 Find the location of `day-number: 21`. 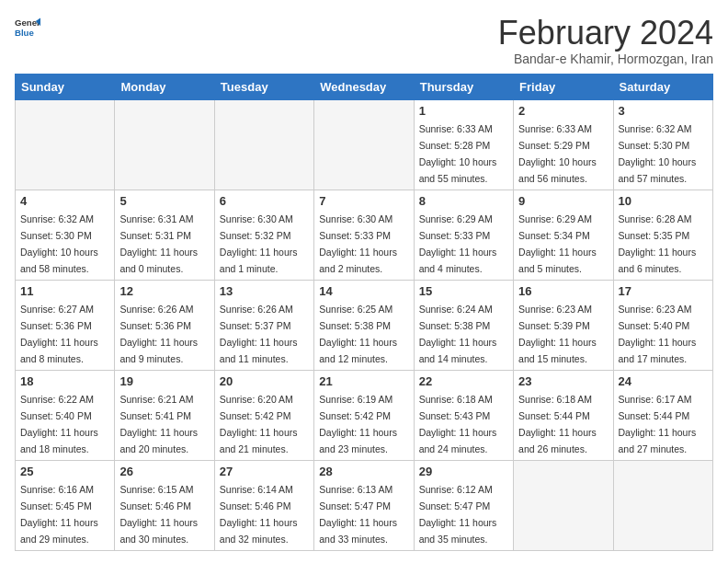

day-number: 21 is located at coordinates (364, 381).